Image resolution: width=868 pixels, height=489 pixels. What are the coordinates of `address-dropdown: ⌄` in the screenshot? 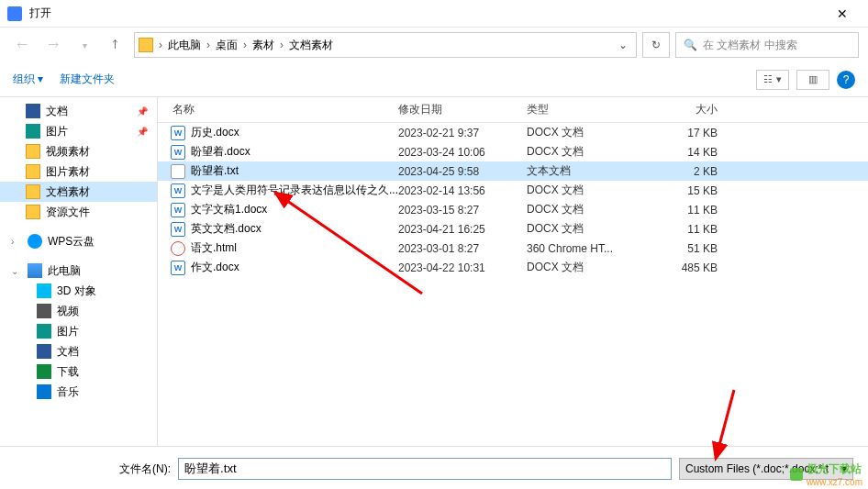 It's located at (623, 45).